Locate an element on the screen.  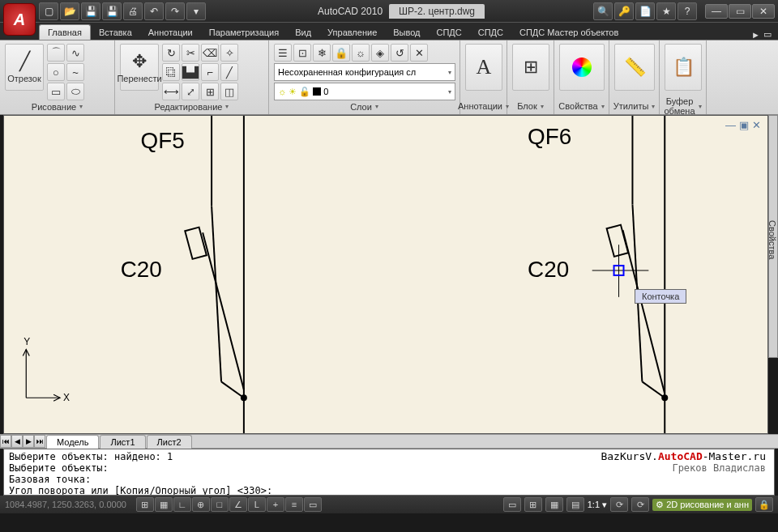
layer-match-button: ◈ is located at coordinates (380, 53).